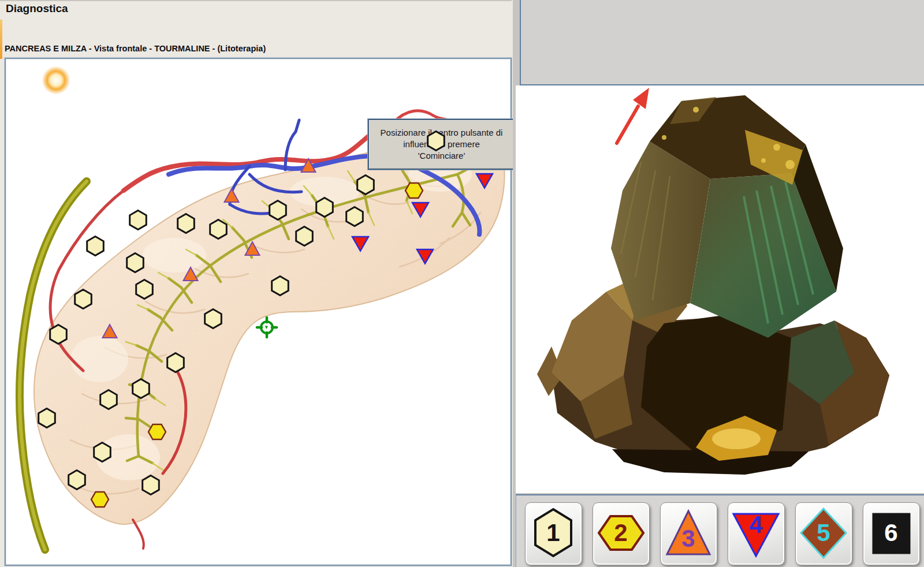 The width and height of the screenshot is (924, 567). What do you see at coordinates (824, 532) in the screenshot?
I see `legend-number: 5` at bounding box center [824, 532].